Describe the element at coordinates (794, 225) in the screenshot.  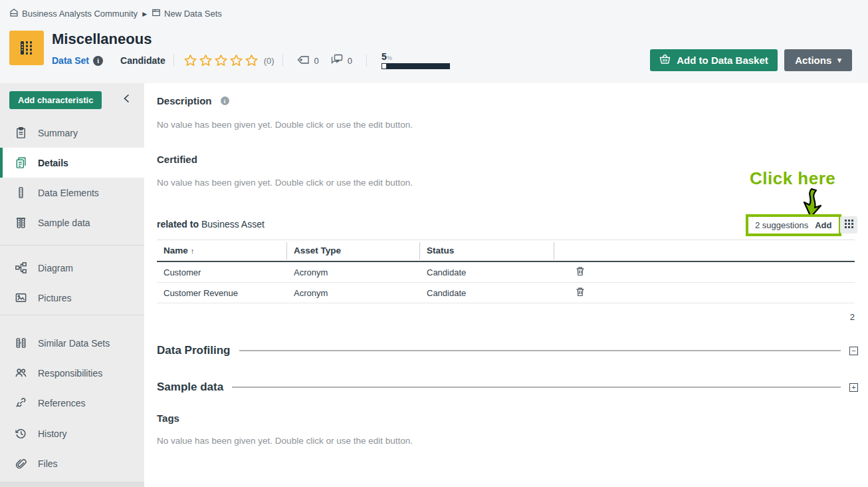
I see `suggestions-box: 2 suggestions Add` at that location.